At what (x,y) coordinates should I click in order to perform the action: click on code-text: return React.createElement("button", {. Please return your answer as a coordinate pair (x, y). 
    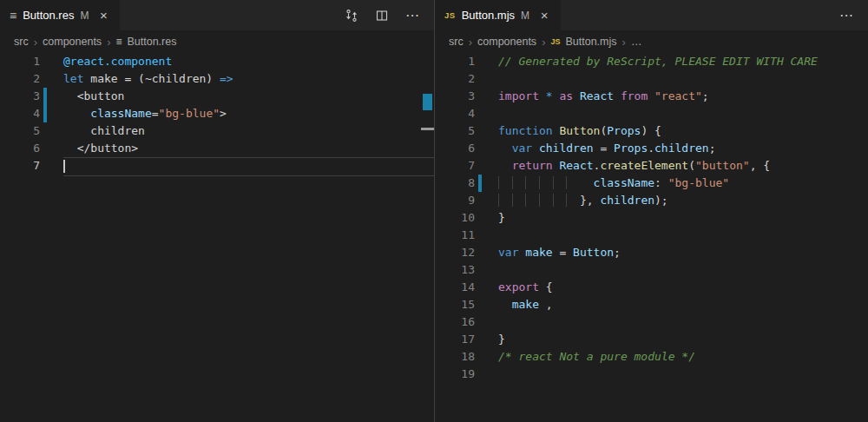
    Looking at the image, I should click on (634, 166).